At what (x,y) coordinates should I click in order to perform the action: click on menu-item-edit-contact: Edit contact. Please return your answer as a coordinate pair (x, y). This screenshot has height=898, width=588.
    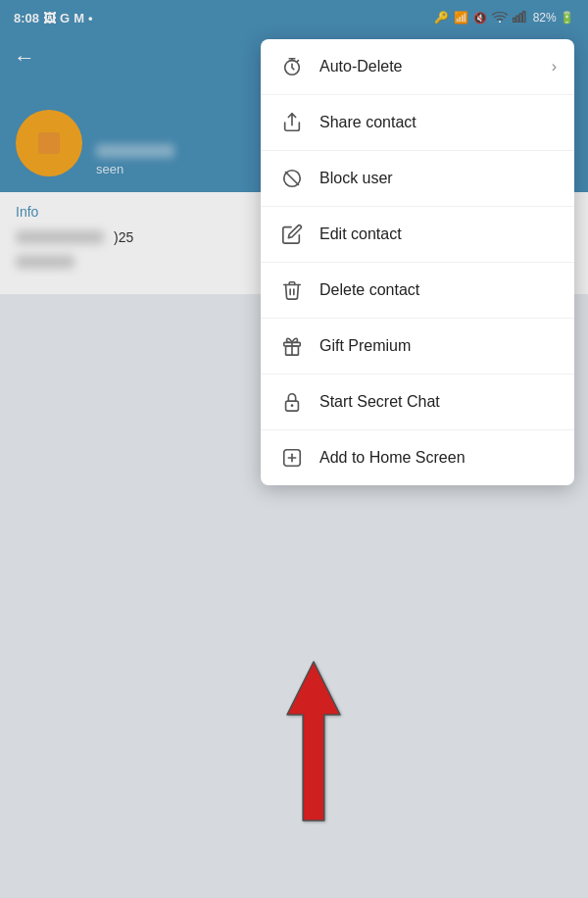
    Looking at the image, I should click on (417, 235).